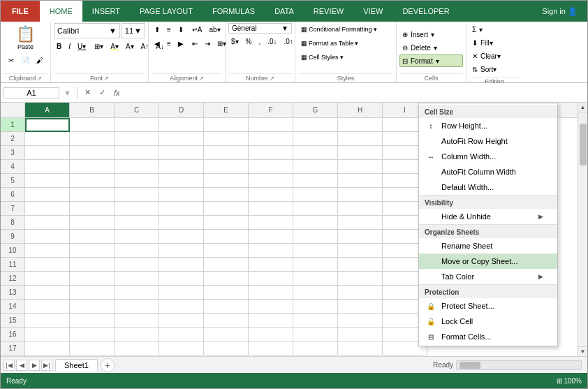 This screenshot has height=389, width=588. I want to click on scroll-thumb, so click(583, 145).